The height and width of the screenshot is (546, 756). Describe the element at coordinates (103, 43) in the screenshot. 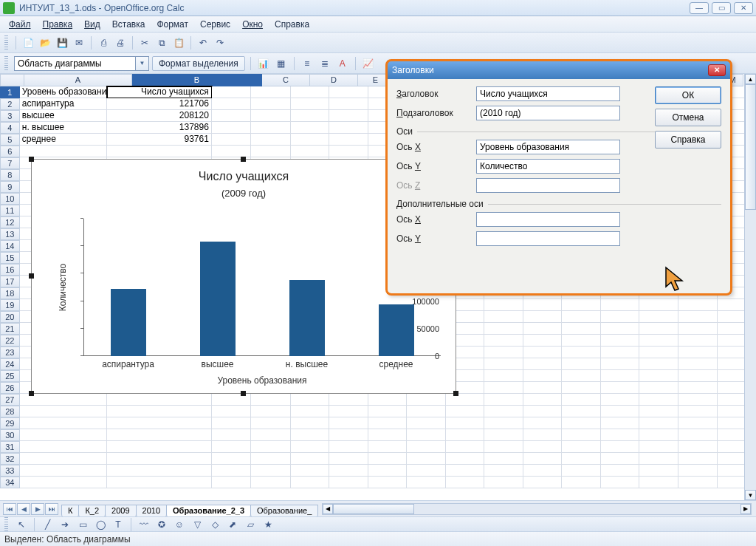

I see `export-pdf-icon: ⎙` at that location.